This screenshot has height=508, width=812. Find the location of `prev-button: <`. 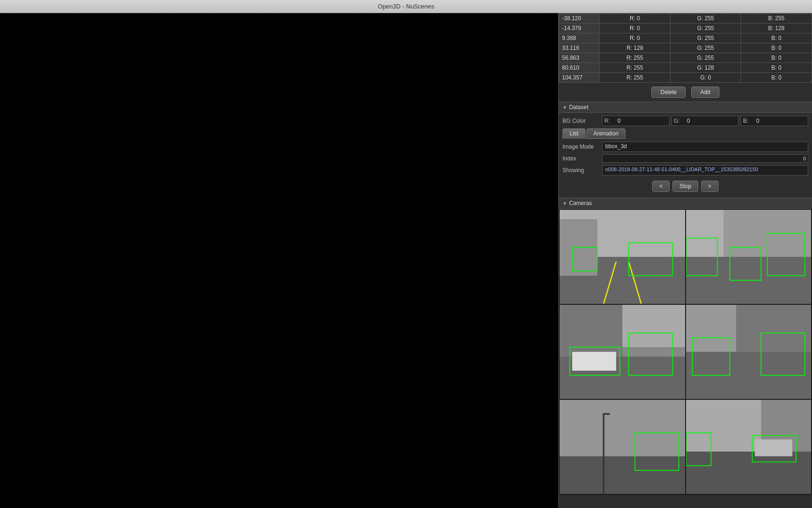

prev-button: < is located at coordinates (661, 186).